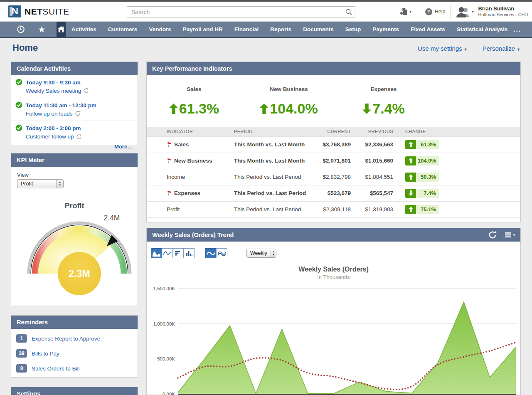 The width and height of the screenshot is (532, 395). I want to click on event-name-link: Customer follow up, so click(54, 137).